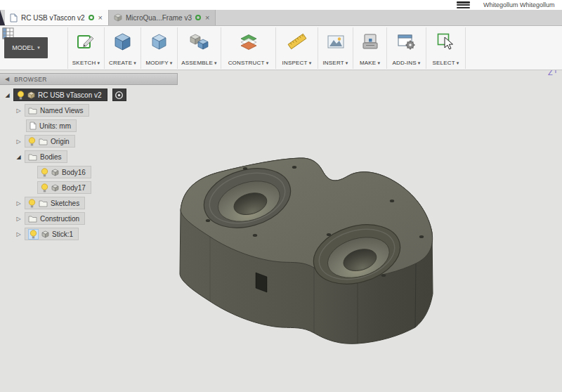 The image size is (562, 392). Describe the element at coordinates (118, 18) in the screenshot. I see `design-cube-icon` at that location.